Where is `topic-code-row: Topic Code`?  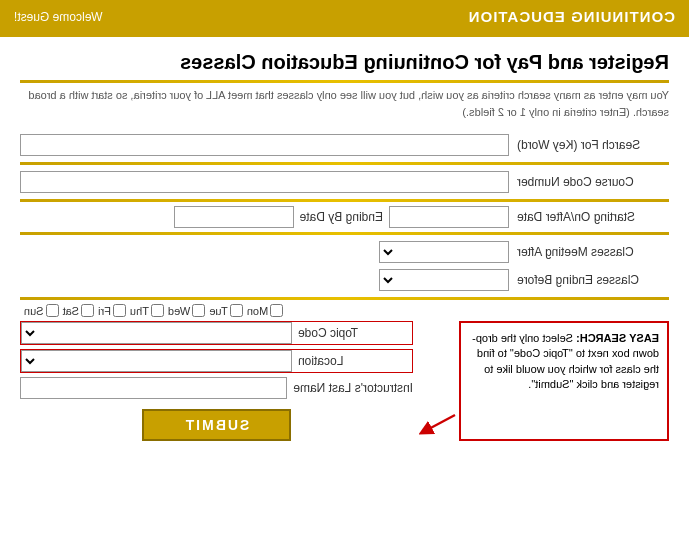 topic-code-row: Topic Code is located at coordinates (216, 333).